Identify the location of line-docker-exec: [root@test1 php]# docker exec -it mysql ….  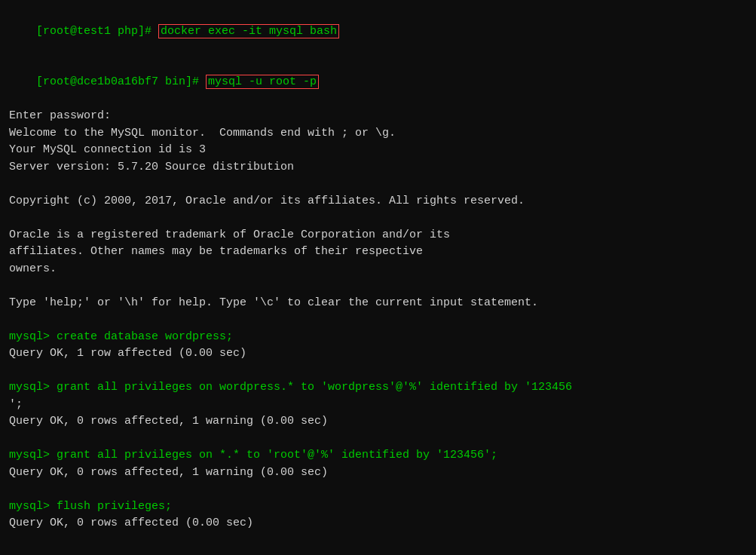
(378, 32).